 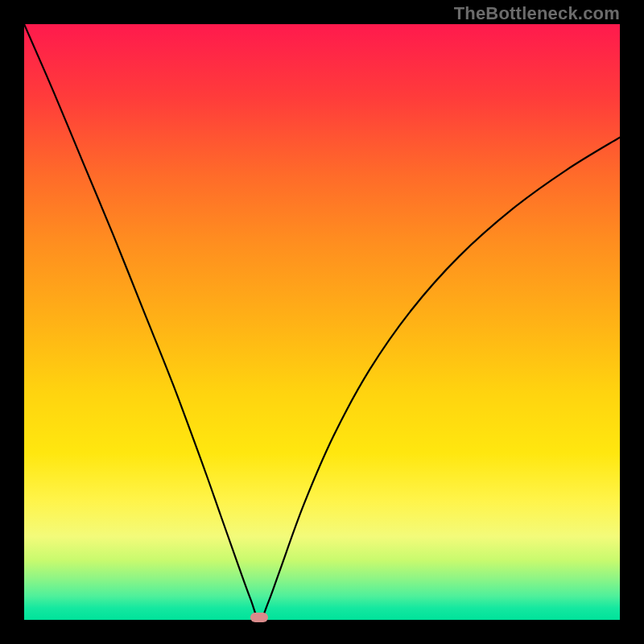 I want to click on minimum-marker, so click(x=259, y=617).